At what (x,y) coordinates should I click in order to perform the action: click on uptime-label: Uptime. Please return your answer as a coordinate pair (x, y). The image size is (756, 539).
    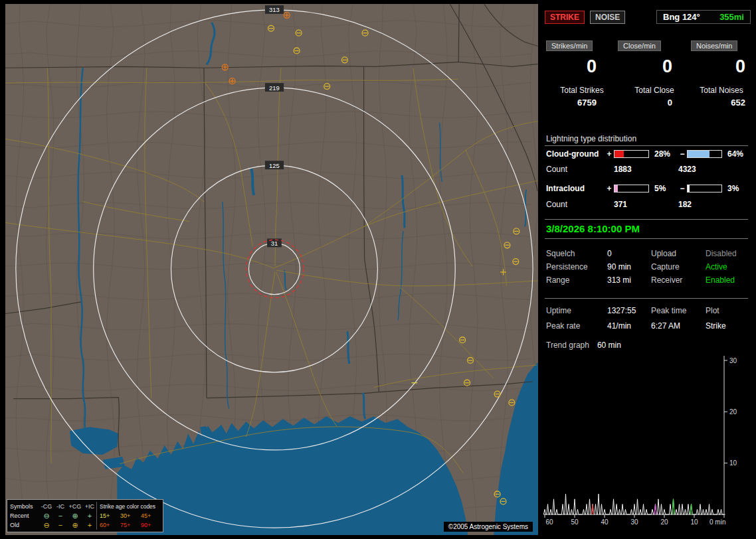
    Looking at the image, I should click on (577, 311).